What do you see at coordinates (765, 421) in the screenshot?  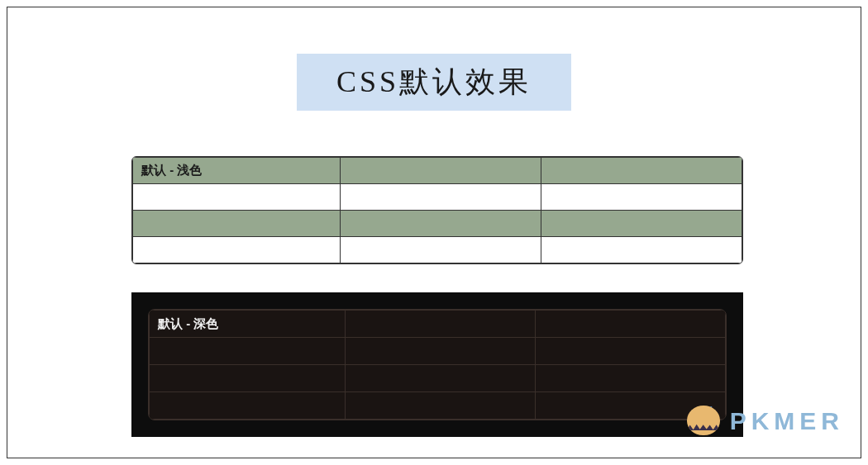 I see `watermark: 、・ PKMER` at bounding box center [765, 421].